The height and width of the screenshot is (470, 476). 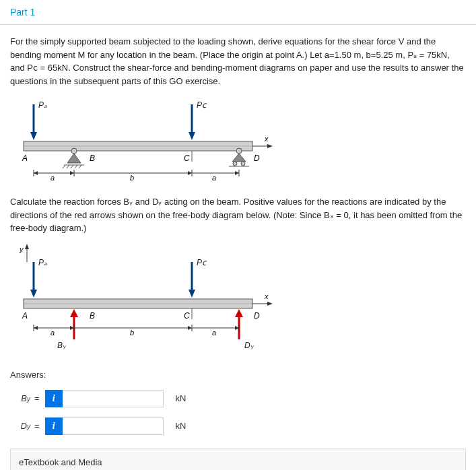 What do you see at coordinates (53, 178) in the screenshot?
I see `label-dim-a1: a` at bounding box center [53, 178].